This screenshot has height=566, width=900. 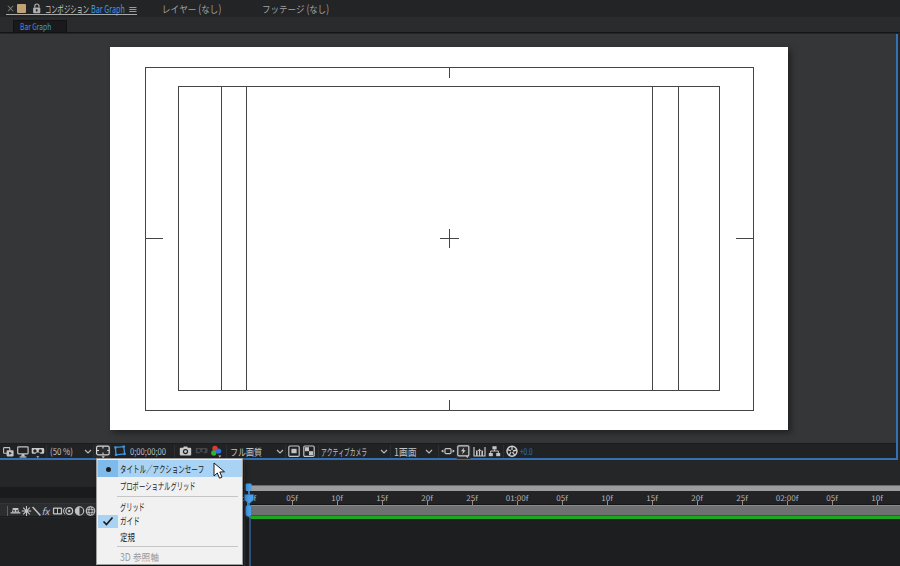 I want to click on composition-toolbar: (50 %), so click(x=448, y=450).